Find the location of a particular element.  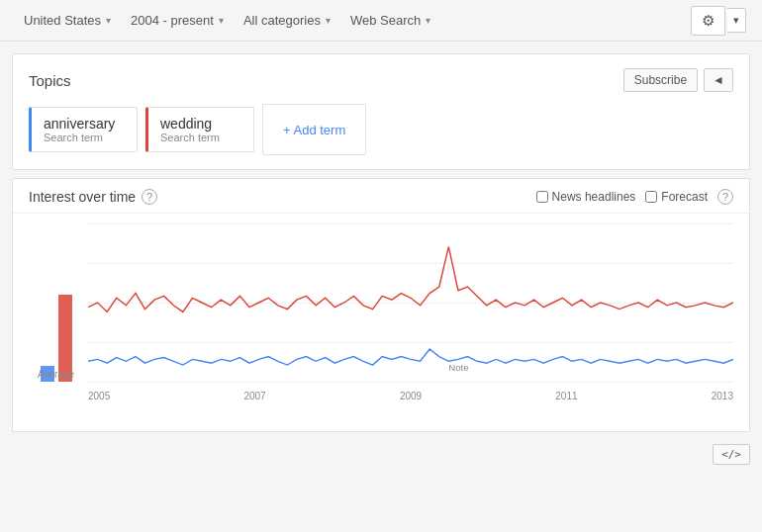

category-label: All categories is located at coordinates (282, 20).